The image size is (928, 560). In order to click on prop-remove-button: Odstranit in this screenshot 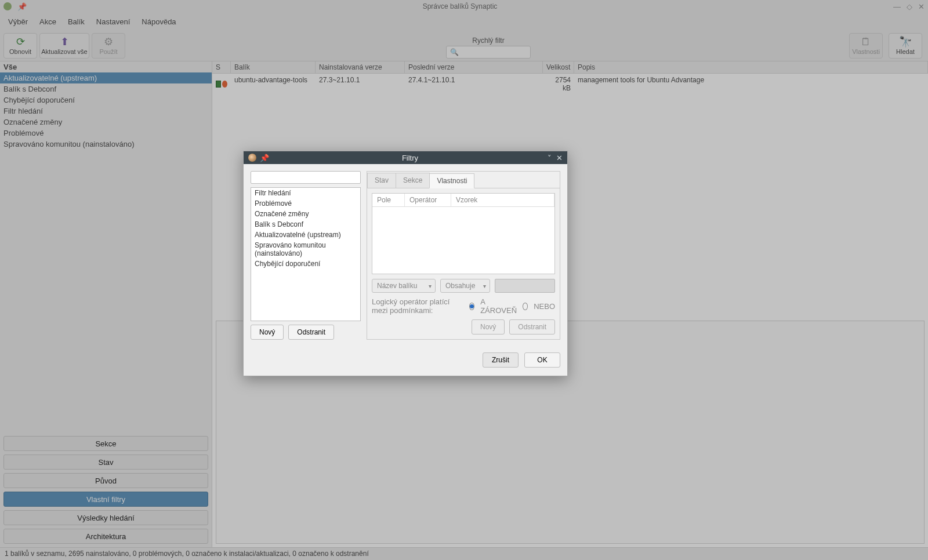, I will do `click(532, 327)`.